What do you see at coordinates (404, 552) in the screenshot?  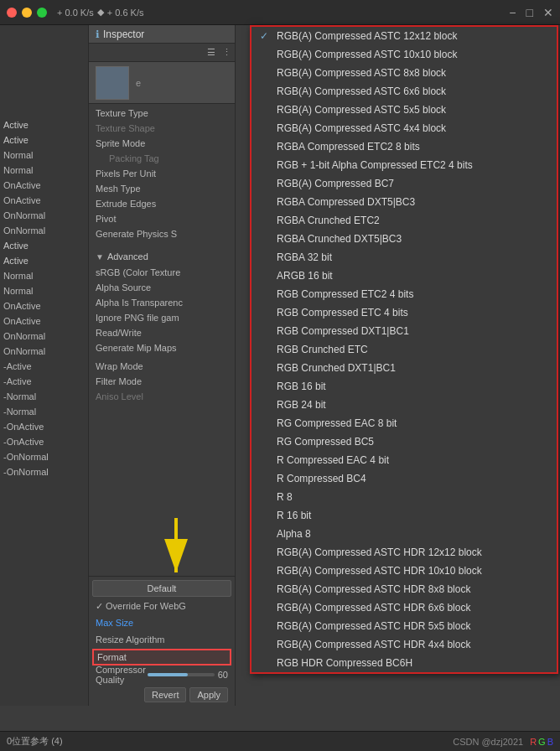 I see `dropdown-item: RGB(A) Compressed ASTC HDR 12x12 block` at bounding box center [404, 552].